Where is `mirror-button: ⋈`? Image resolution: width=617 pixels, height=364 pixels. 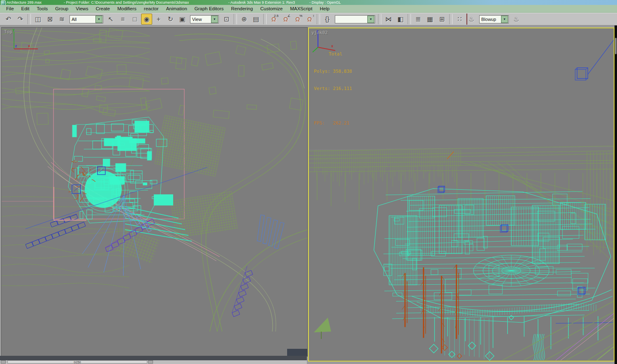
mirror-button: ⋈ is located at coordinates (388, 19).